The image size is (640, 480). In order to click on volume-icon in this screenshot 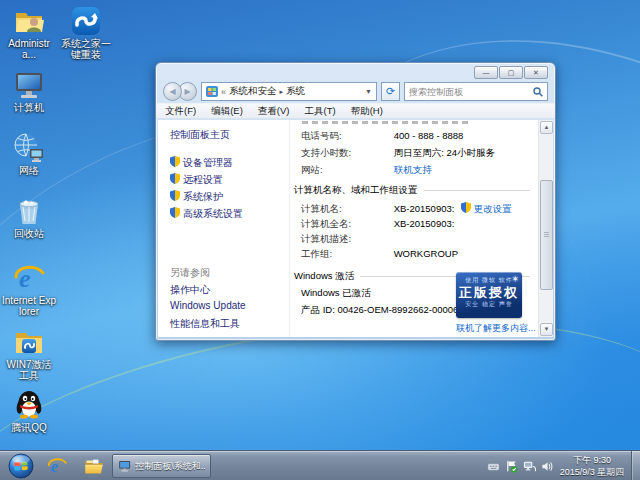, I will do `click(548, 466)`.